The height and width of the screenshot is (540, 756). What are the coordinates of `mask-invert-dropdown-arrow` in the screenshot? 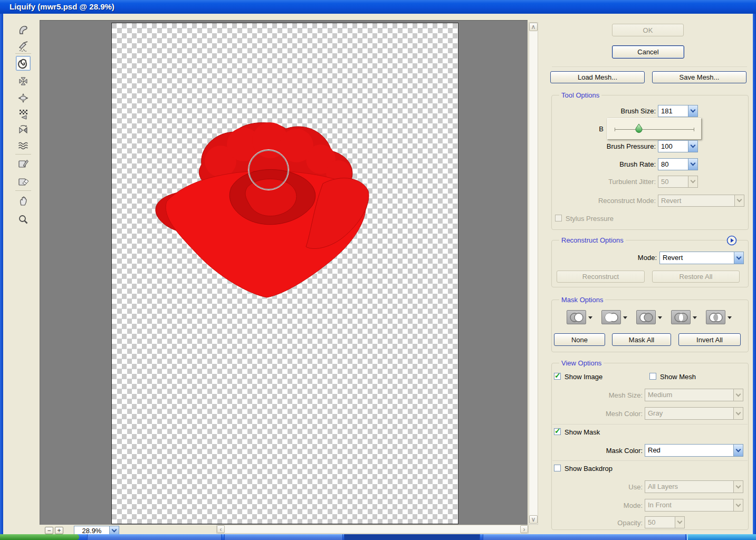 It's located at (730, 317).